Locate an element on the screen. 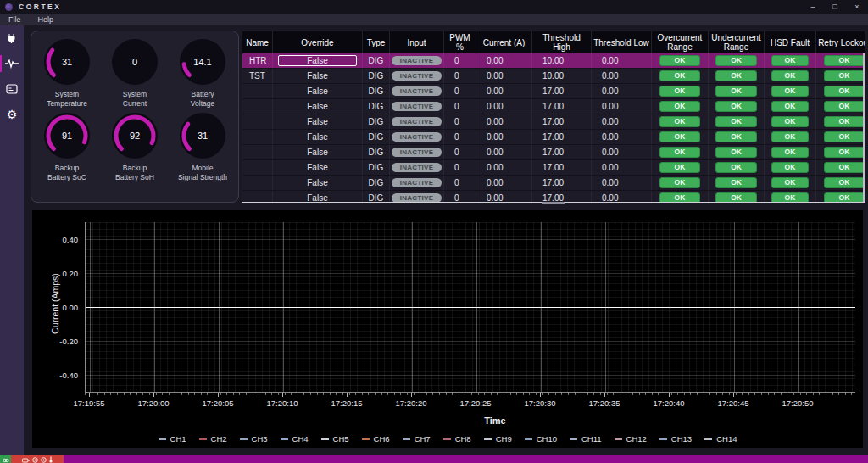  legend-item-ch8: CH8 is located at coordinates (458, 439).